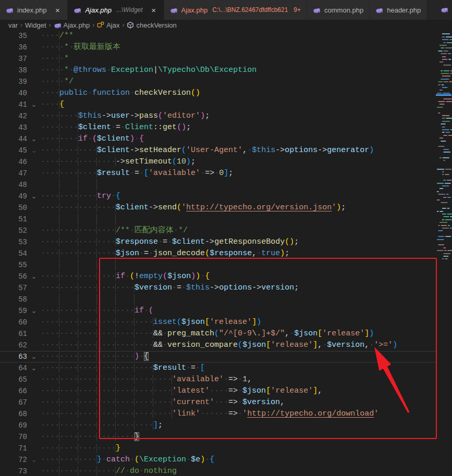 This screenshot has height=476, width=452. What do you see at coordinates (67, 58) in the screenshot?
I see `token: *` at bounding box center [67, 58].